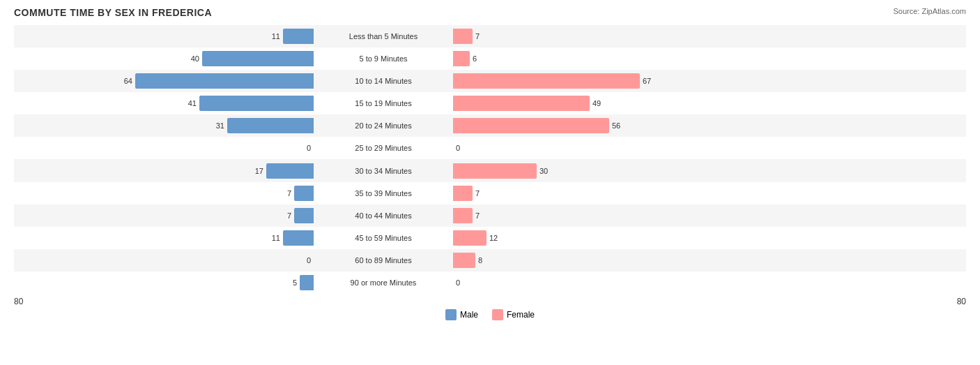 This screenshot has width=980, height=365. I want to click on legend-male-label: Male, so click(469, 315).